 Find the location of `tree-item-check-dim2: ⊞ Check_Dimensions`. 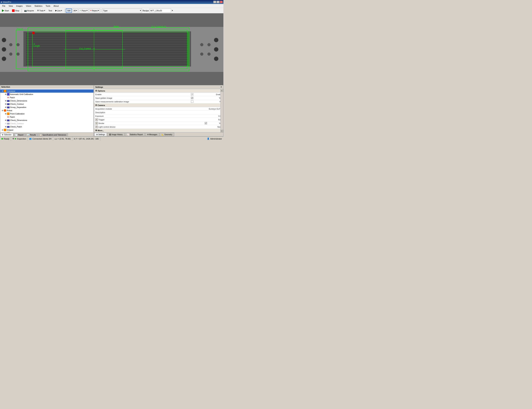

tree-item-check-dim2: ⊞ Check_Dimensions is located at coordinates (47, 120).